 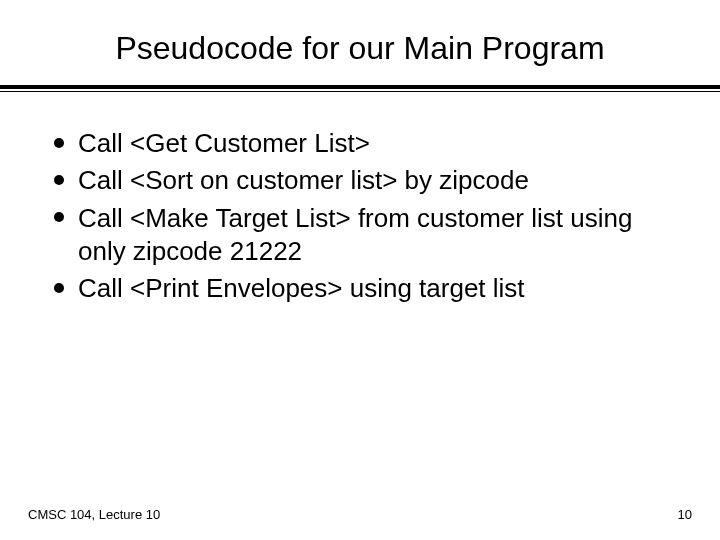 What do you see at coordinates (360, 92) in the screenshot?
I see `divider-thin` at bounding box center [360, 92].